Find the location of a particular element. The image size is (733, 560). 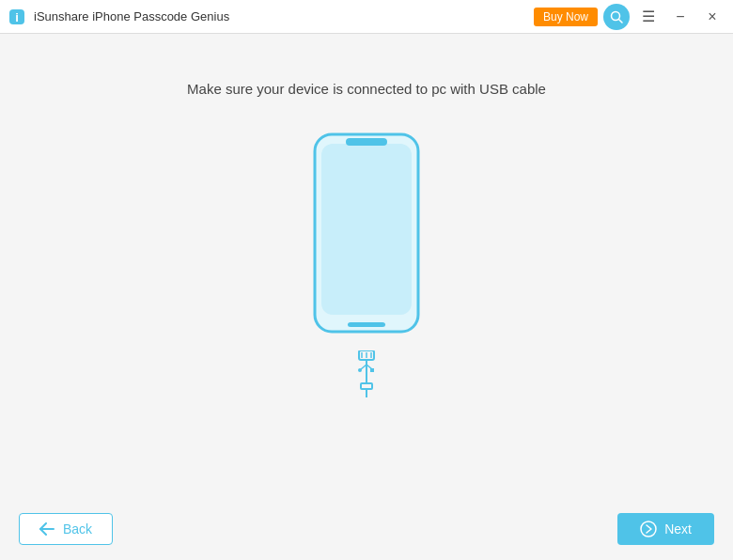

bottom-bar: Back Next is located at coordinates (366, 529).